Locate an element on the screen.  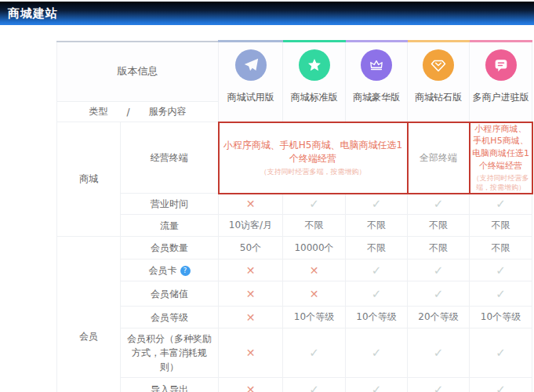
version-header-row: 版本信息 商城试用版 is located at coordinates (295, 72).